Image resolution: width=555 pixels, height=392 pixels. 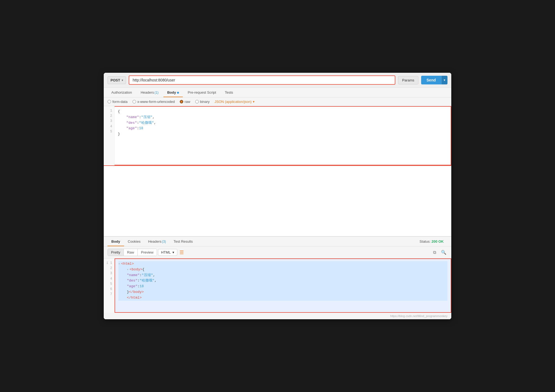 I want to click on tab-tests: Tests, so click(x=229, y=92).